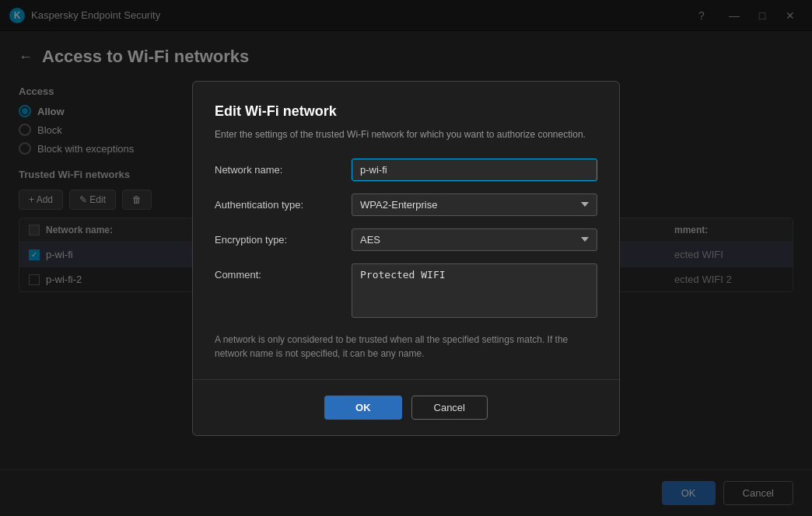  What do you see at coordinates (406, 347) in the screenshot?
I see `modal-note: A network is only considered to be trust…` at bounding box center [406, 347].